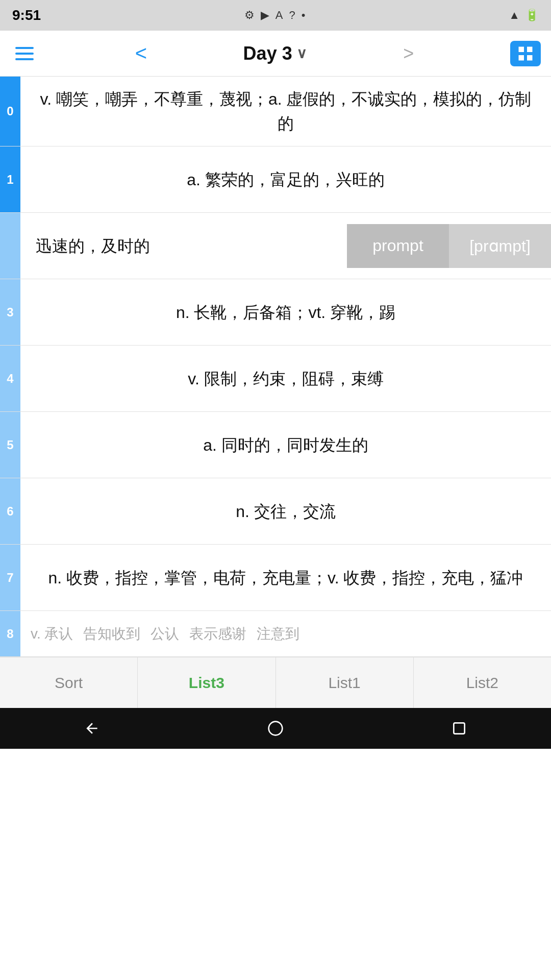  I want to click on back-button: <, so click(141, 53).